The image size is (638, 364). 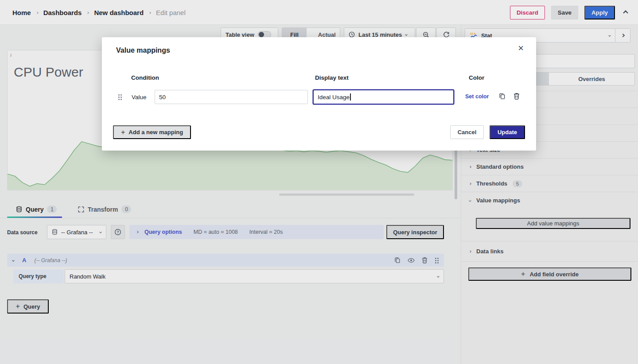 I want to click on section-label: Standard options, so click(x=500, y=167).